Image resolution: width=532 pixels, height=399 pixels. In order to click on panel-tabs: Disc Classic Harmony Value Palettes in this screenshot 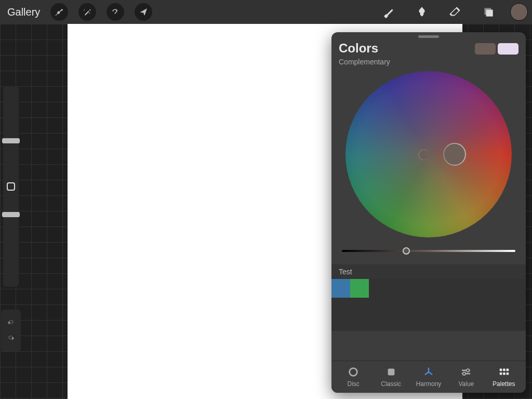, I will do `click(429, 377)`.